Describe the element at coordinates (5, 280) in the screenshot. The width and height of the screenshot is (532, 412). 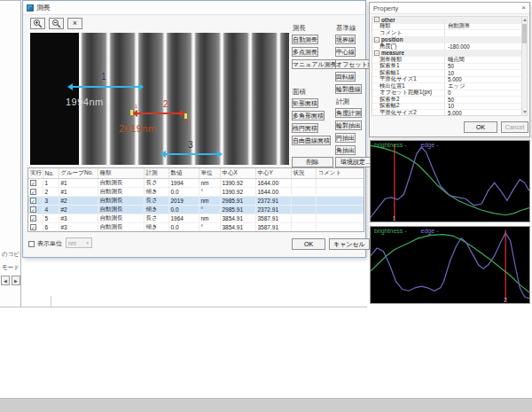
I see `nav-left-icon: ◀` at that location.